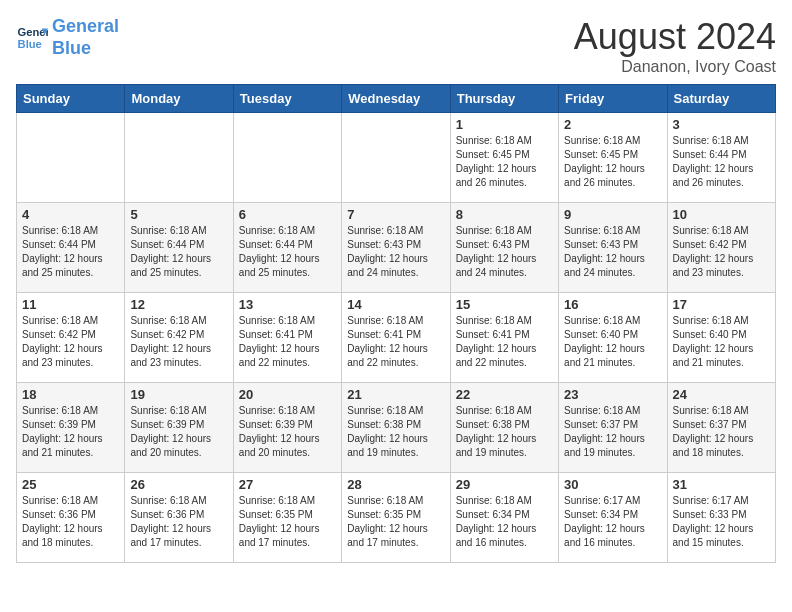 The image size is (792, 612). I want to click on weekday-header: Monday, so click(179, 99).